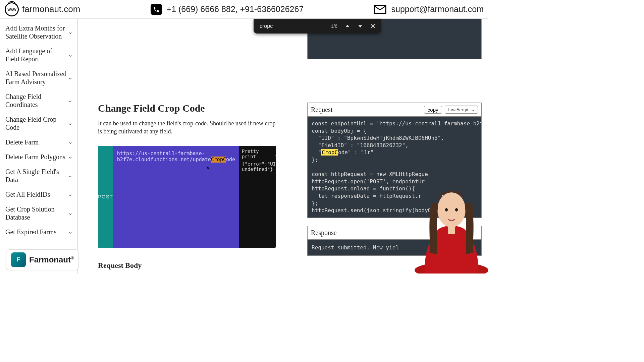 The width and height of the screenshot is (644, 362). Describe the element at coordinates (294, 26) in the screenshot. I see `find-input: cropc` at that location.